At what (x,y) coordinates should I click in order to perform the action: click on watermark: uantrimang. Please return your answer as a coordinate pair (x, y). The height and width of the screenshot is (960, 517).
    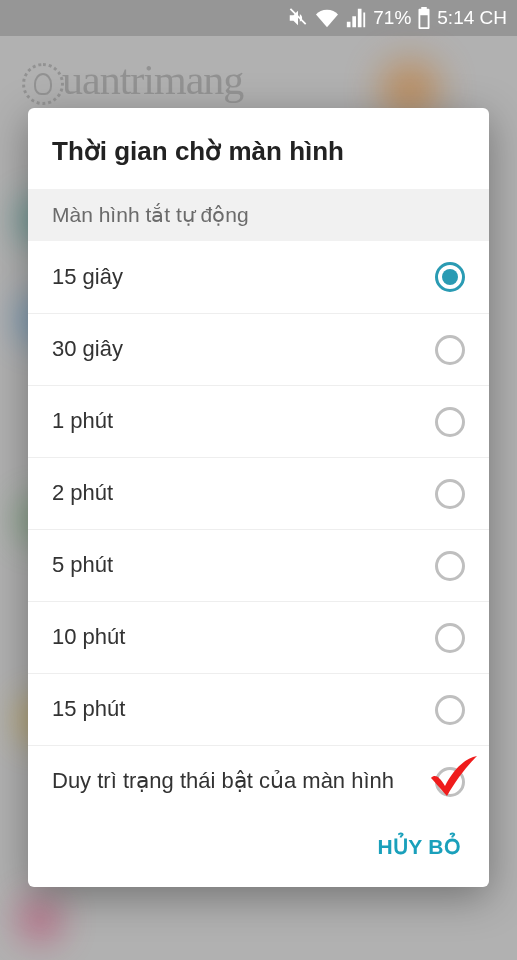
    Looking at the image, I should click on (132, 80).